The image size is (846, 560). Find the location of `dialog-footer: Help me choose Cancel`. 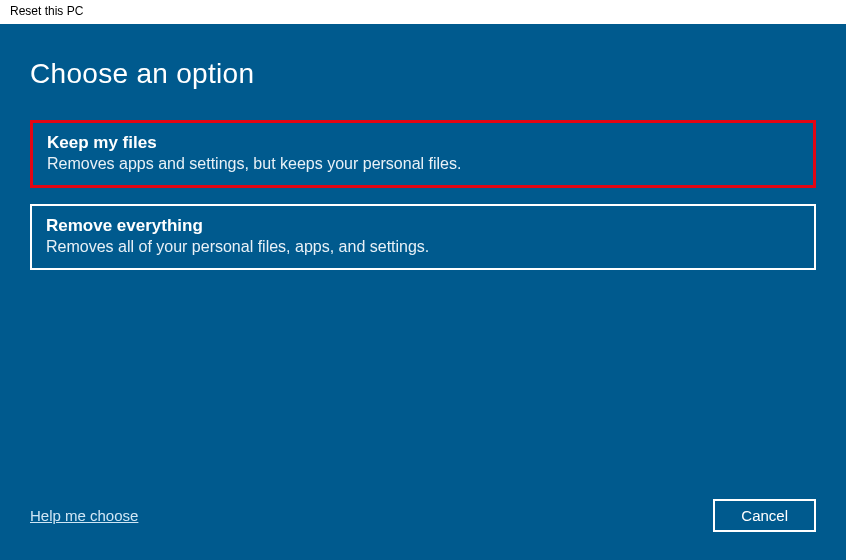

dialog-footer: Help me choose Cancel is located at coordinates (423, 516).